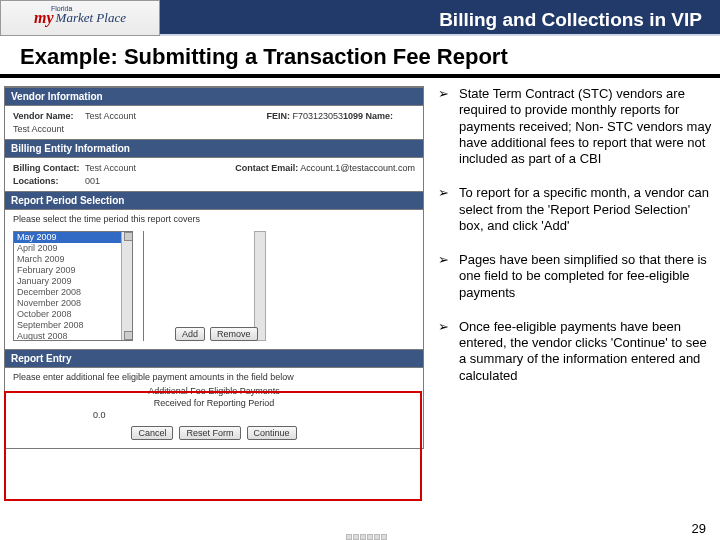 This screenshot has height=540, width=720. I want to click on period-listbox: May 2009 April 2009 March 2009 February …, so click(73, 286).